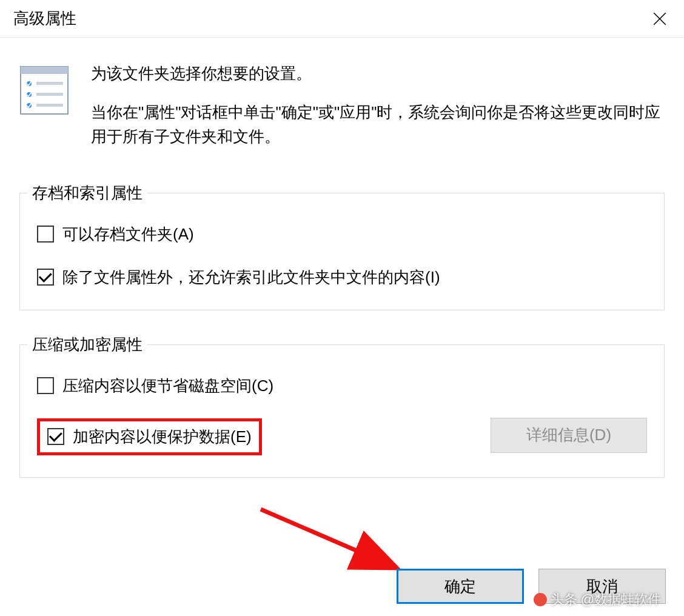 This screenshot has height=616, width=684. I want to click on compress-checkbox, so click(45, 386).